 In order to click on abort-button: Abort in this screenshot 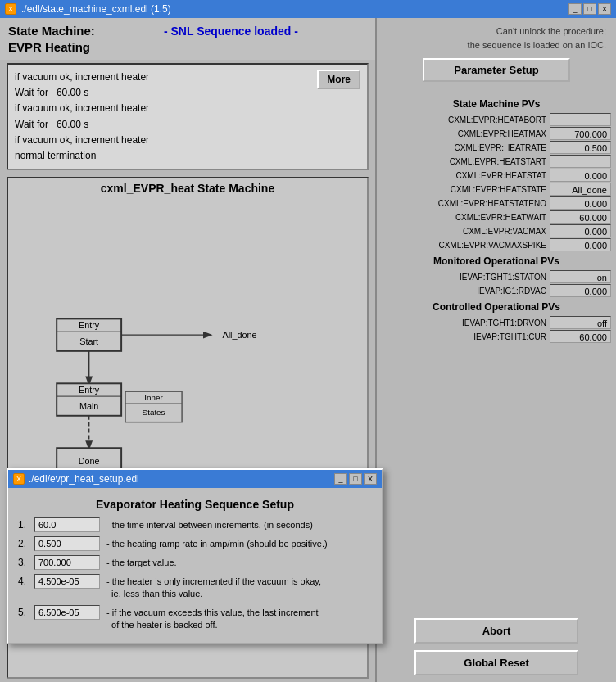, I will do `click(496, 630)`.